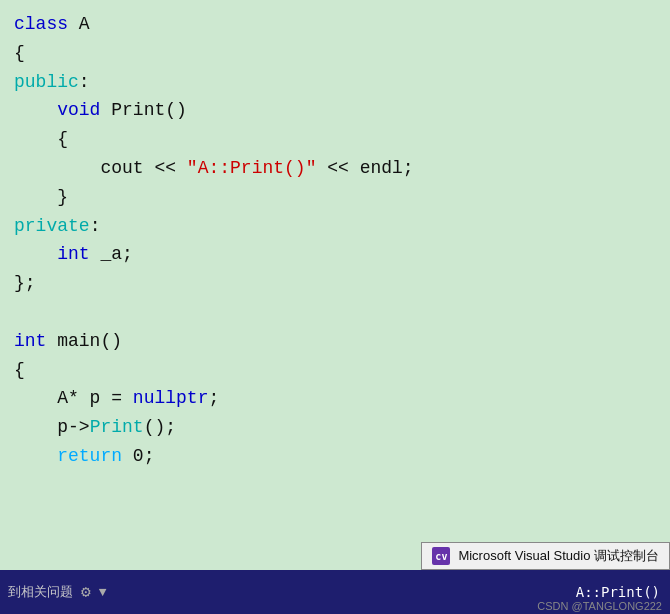  Describe the element at coordinates (618, 592) in the screenshot. I see `bottom-function-text: A::Print()` at that location.